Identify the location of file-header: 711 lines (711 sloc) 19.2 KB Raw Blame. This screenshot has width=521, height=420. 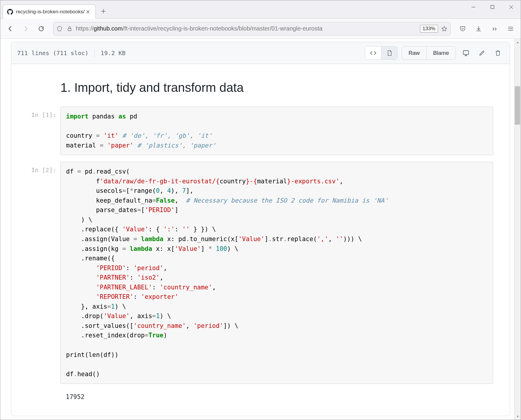
(261, 53).